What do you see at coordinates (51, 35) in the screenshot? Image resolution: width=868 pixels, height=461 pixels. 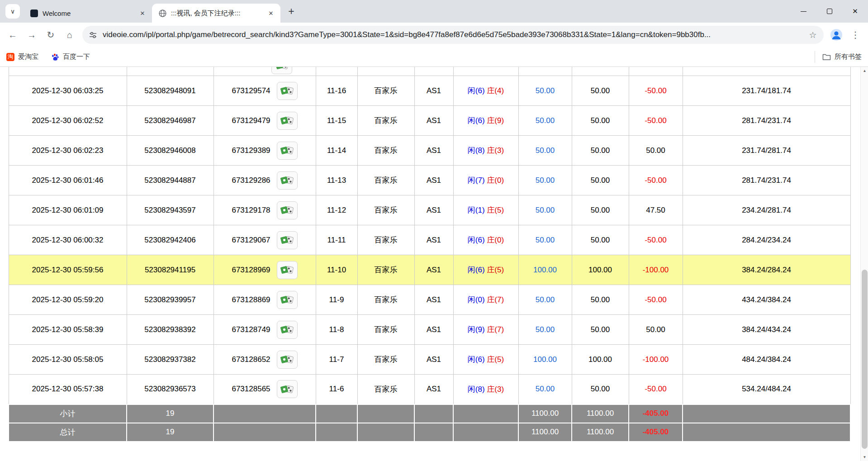 I see `reload-button: ↻` at bounding box center [51, 35].